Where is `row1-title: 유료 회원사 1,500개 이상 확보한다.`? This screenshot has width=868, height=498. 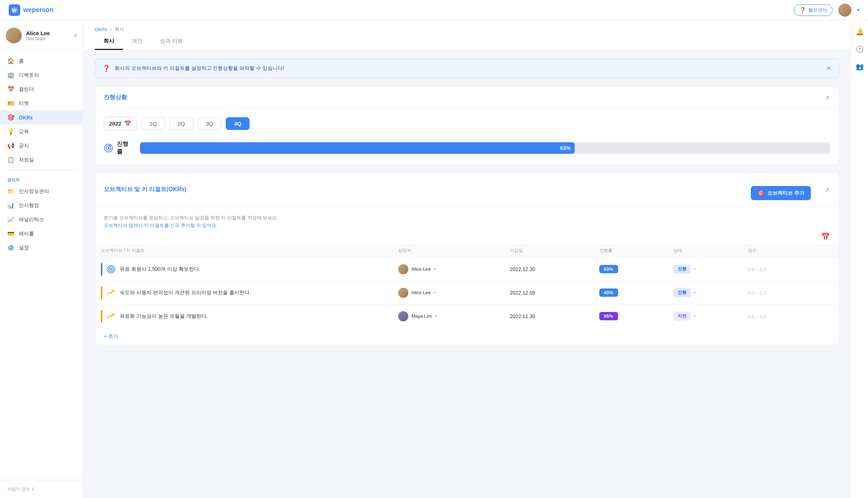 row1-title: 유료 회원사 1,500개 이상 확보한다. is located at coordinates (160, 269).